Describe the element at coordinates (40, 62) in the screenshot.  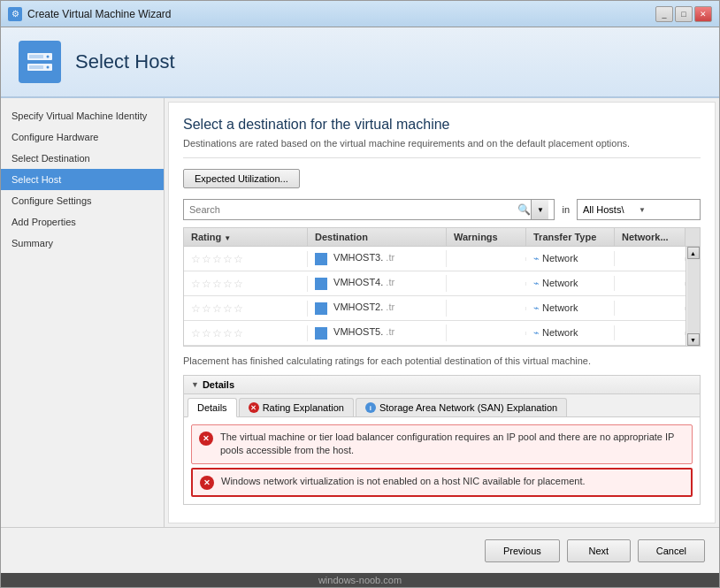
I see `server-icon` at that location.